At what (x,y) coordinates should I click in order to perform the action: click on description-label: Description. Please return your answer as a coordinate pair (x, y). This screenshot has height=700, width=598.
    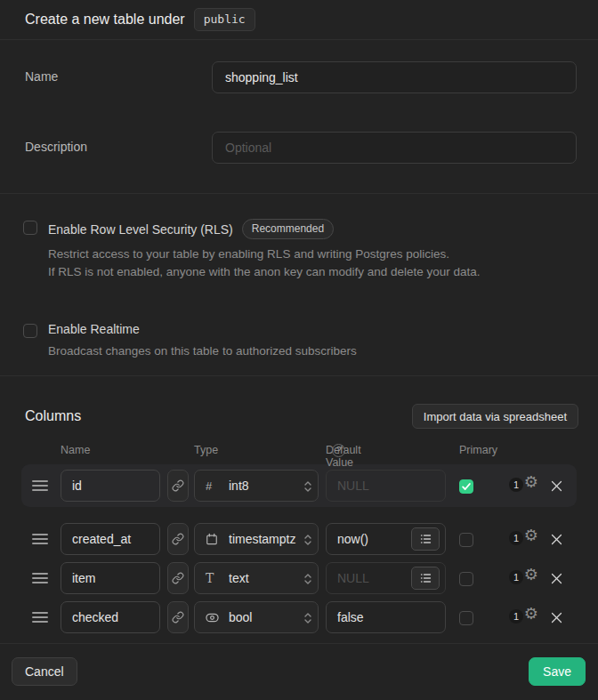
    Looking at the image, I should click on (118, 148).